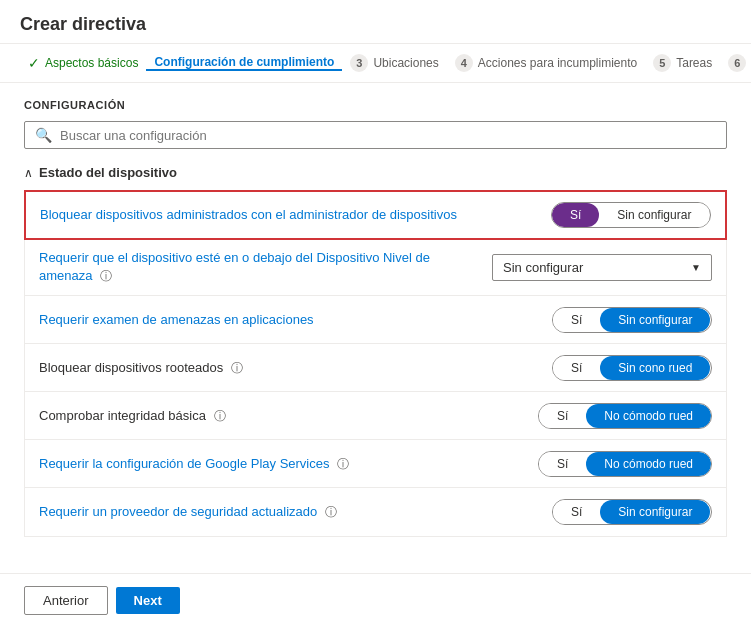 This screenshot has width=751, height=627. I want to click on info-icon-security-provider: ⓘ, so click(331, 512).